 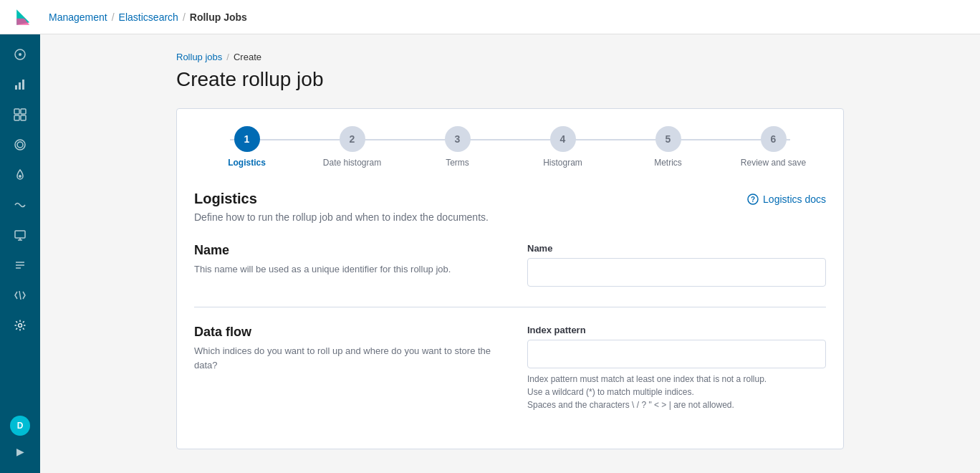 I want to click on name-field-desc: This name will be used as a unique ident…, so click(x=344, y=269).